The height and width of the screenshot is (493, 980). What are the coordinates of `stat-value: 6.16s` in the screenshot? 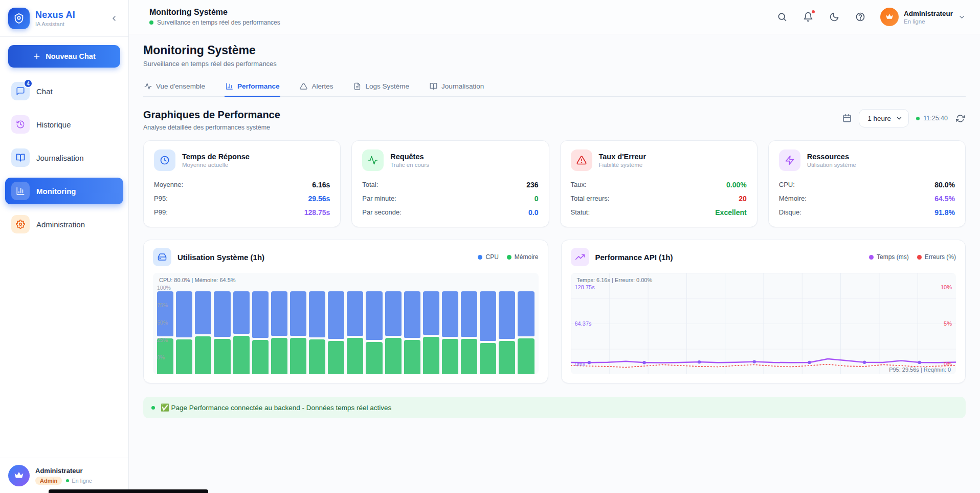 It's located at (321, 185).